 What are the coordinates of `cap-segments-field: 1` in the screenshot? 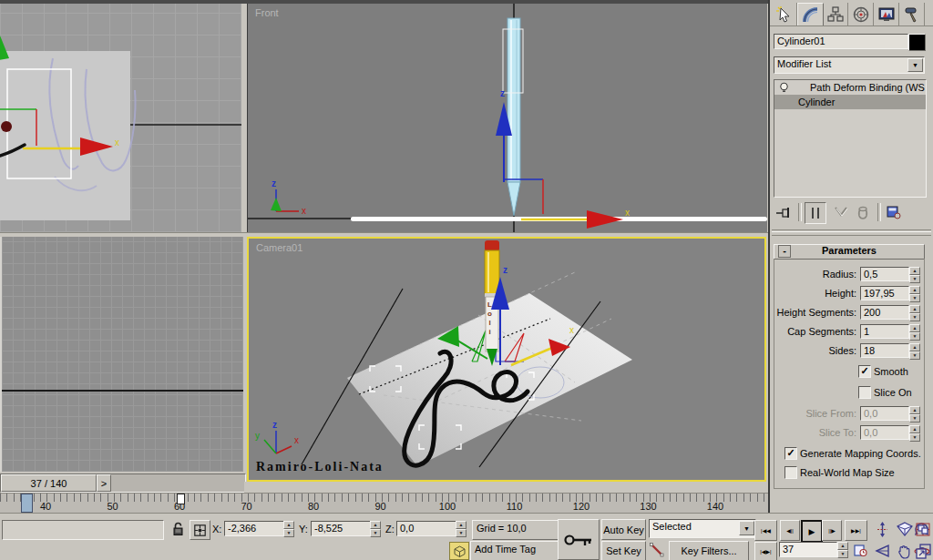 It's located at (885, 331).